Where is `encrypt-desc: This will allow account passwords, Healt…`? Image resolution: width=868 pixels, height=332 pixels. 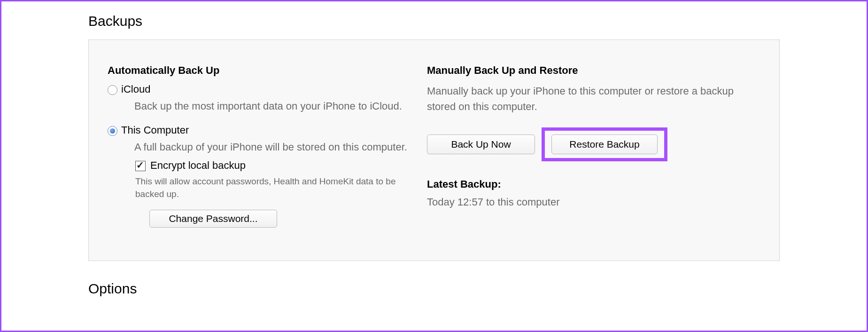 encrypt-desc: This will allow account passwords, Healt… is located at coordinates (265, 188).